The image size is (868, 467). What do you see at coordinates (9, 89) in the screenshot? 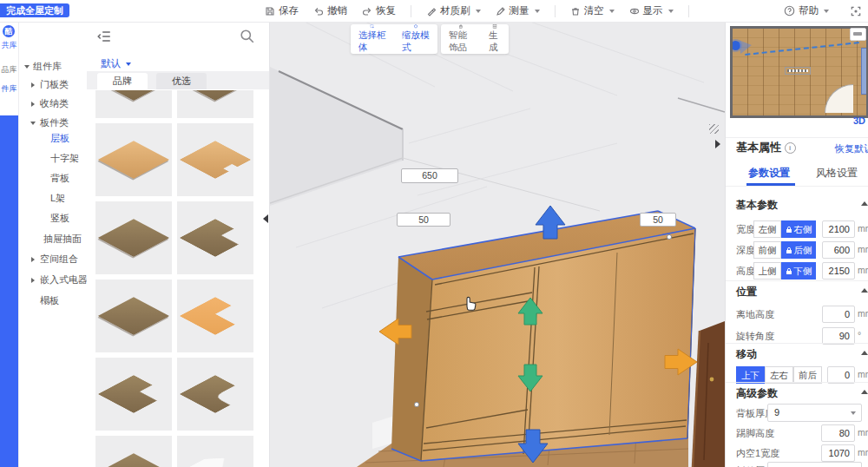
I see `nav-component-library: 件库` at bounding box center [9, 89].